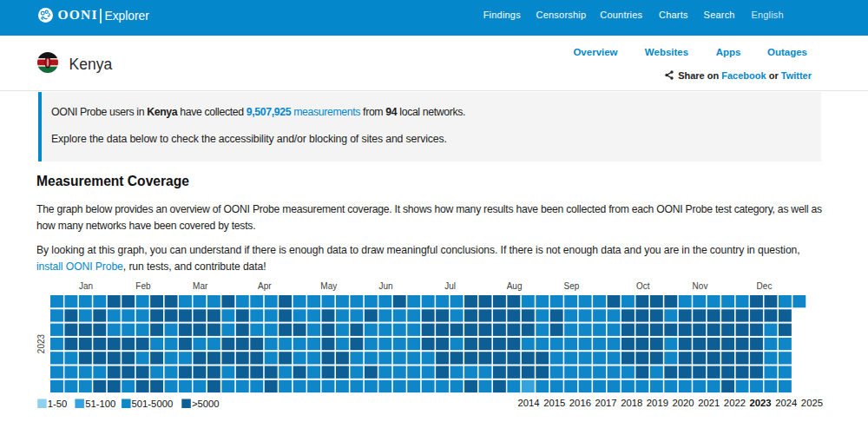  What do you see at coordinates (206, 404) in the screenshot?
I see `svg-text: >5000` at bounding box center [206, 404].